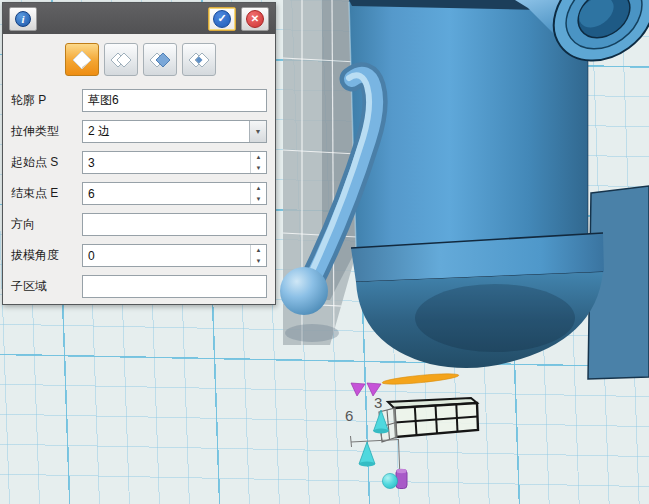  Describe the element at coordinates (258, 194) in the screenshot. I see `end-point-stepper: ▲ ▼` at that location.